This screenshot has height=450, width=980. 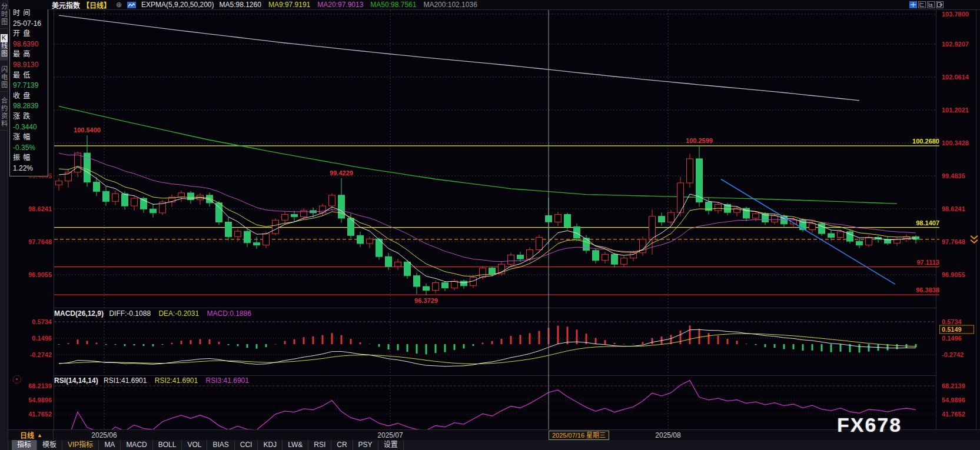 What do you see at coordinates (29, 128) in the screenshot?
I see `info-value: -0.3440` at bounding box center [29, 128].